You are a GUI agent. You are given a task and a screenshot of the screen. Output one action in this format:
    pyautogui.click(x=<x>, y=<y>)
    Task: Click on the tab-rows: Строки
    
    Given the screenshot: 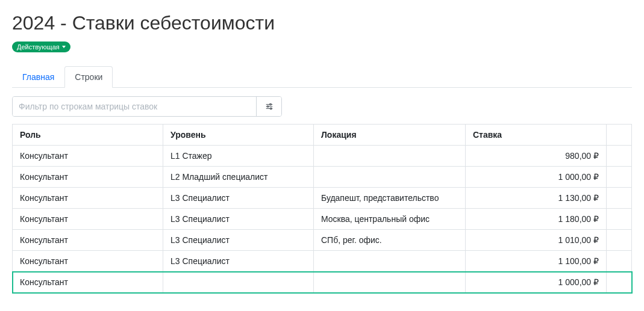 What is the action you would take?
    pyautogui.click(x=89, y=77)
    